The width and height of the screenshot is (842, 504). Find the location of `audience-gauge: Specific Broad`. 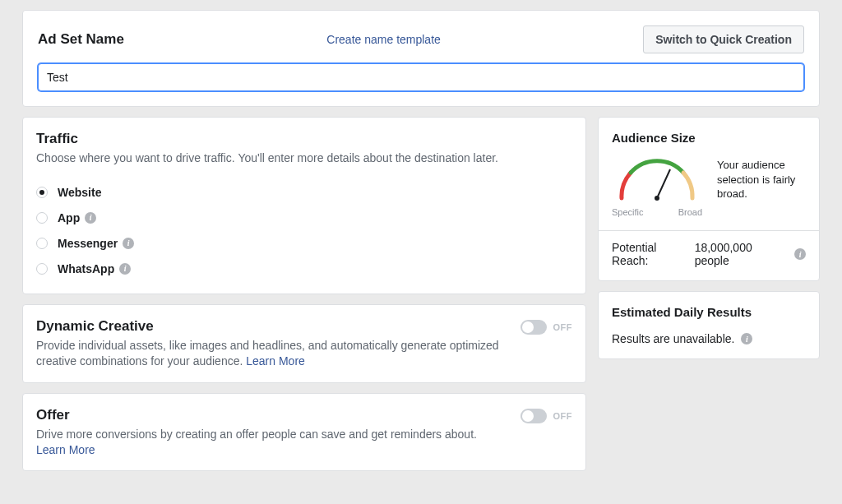

audience-gauge: Specific Broad is located at coordinates (657, 185).